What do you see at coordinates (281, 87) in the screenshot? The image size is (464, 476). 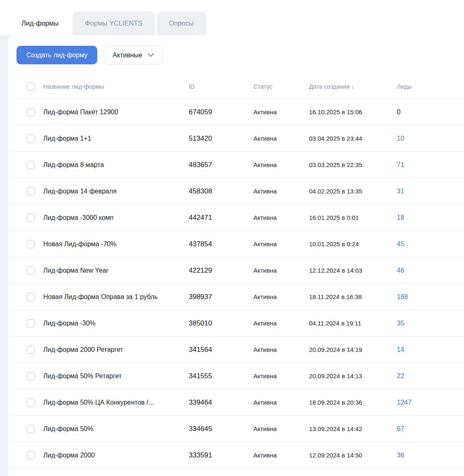 I see `column-header-status: Статус` at bounding box center [281, 87].